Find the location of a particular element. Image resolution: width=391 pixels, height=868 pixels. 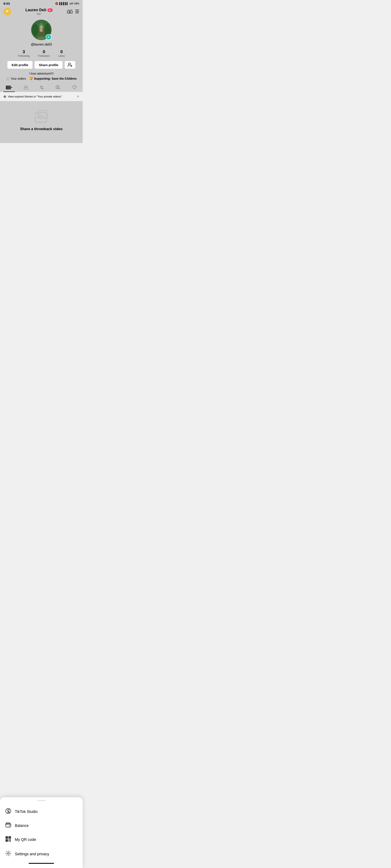

lock-icon is located at coordinates (26, 88).